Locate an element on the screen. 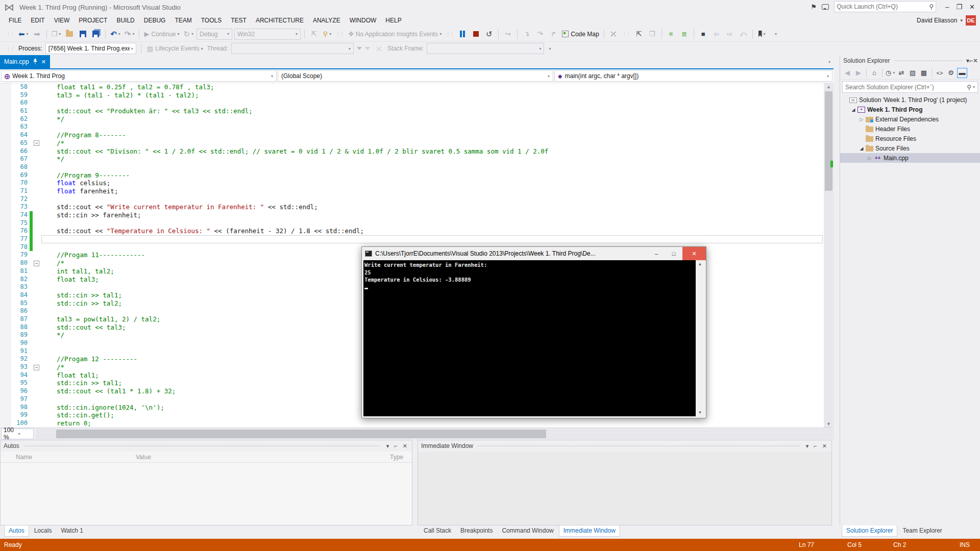 The width and height of the screenshot is (980, 551). code-text is located at coordinates (433, 199).